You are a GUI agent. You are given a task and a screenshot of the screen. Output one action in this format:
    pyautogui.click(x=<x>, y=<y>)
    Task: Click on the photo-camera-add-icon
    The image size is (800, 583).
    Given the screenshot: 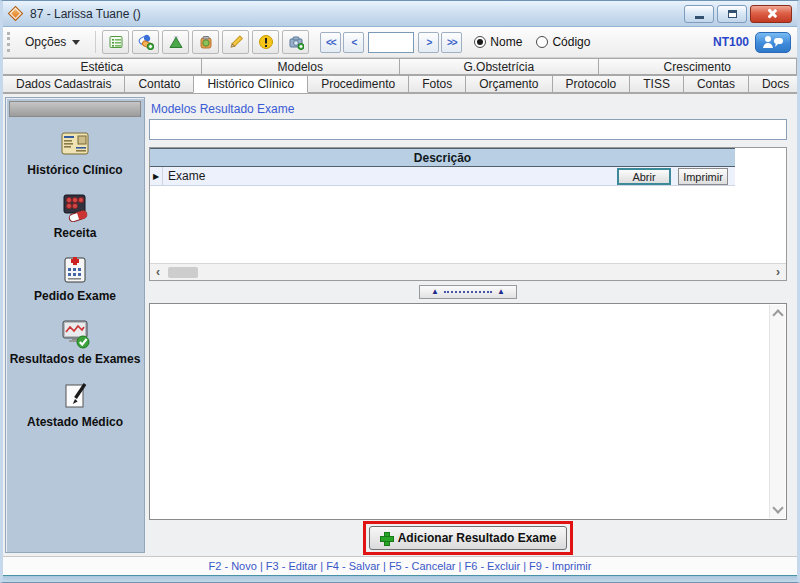 What is the action you would take?
    pyautogui.click(x=296, y=42)
    